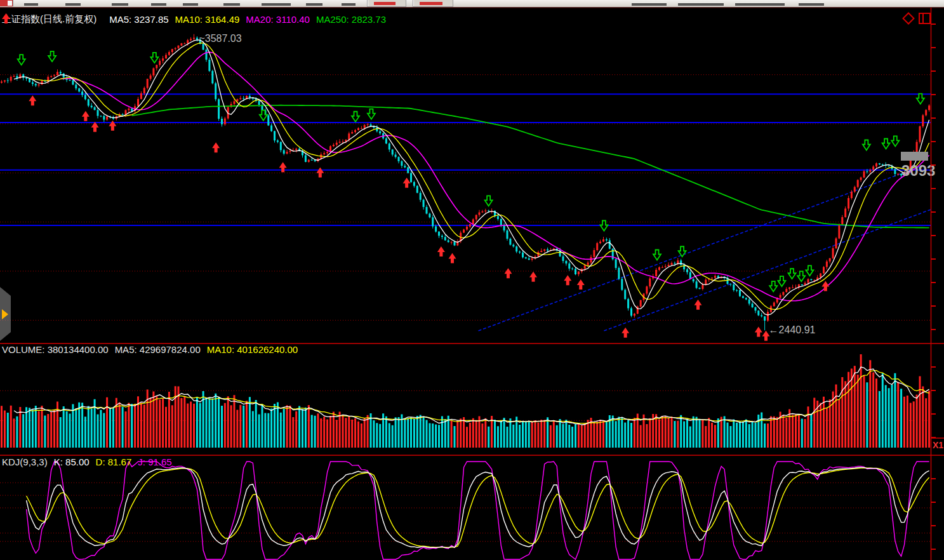 This screenshot has height=560, width=944. I want to click on right-price-label: 3093, so click(918, 170).